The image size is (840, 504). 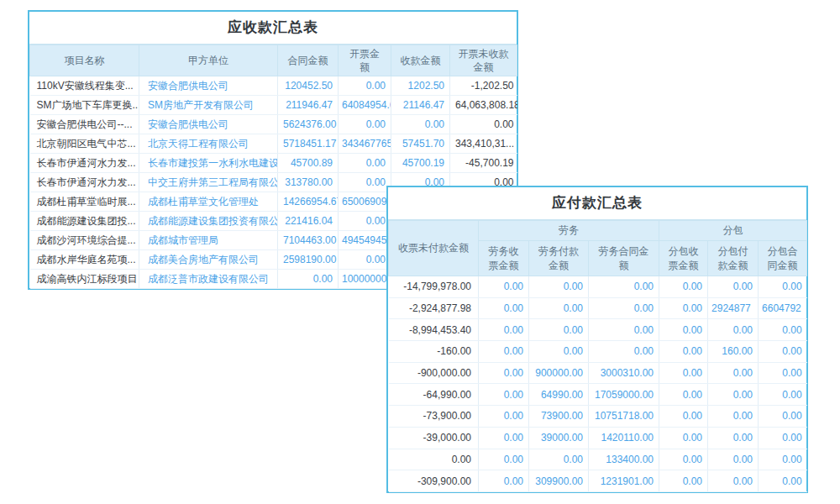 What do you see at coordinates (570, 231) in the screenshot?
I see `column-group-labor: 劳务` at bounding box center [570, 231].